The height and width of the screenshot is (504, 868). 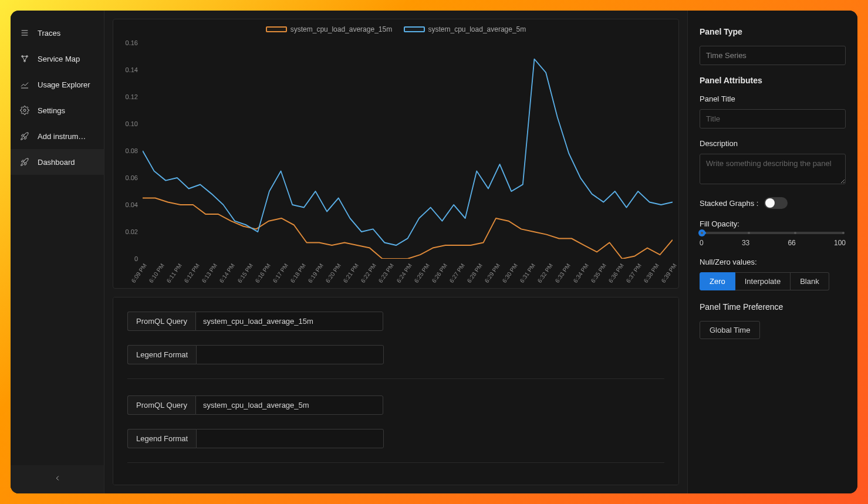 I want to click on fill-opacity-slider, so click(x=772, y=233).